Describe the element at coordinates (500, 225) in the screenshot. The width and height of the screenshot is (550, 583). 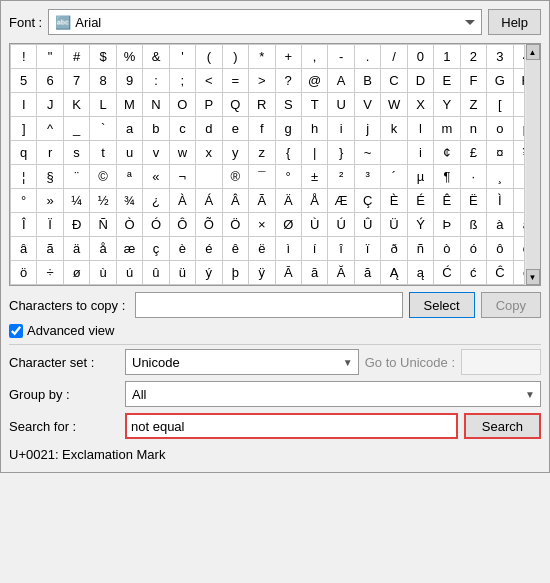
I see `char-cell: à` at that location.